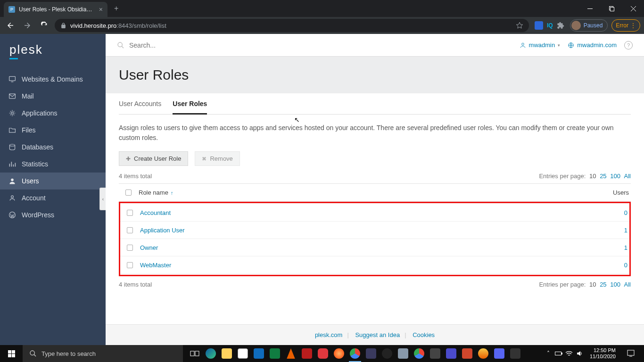  Describe the element at coordinates (569, 354) in the screenshot. I see `wifi-icon` at that location.